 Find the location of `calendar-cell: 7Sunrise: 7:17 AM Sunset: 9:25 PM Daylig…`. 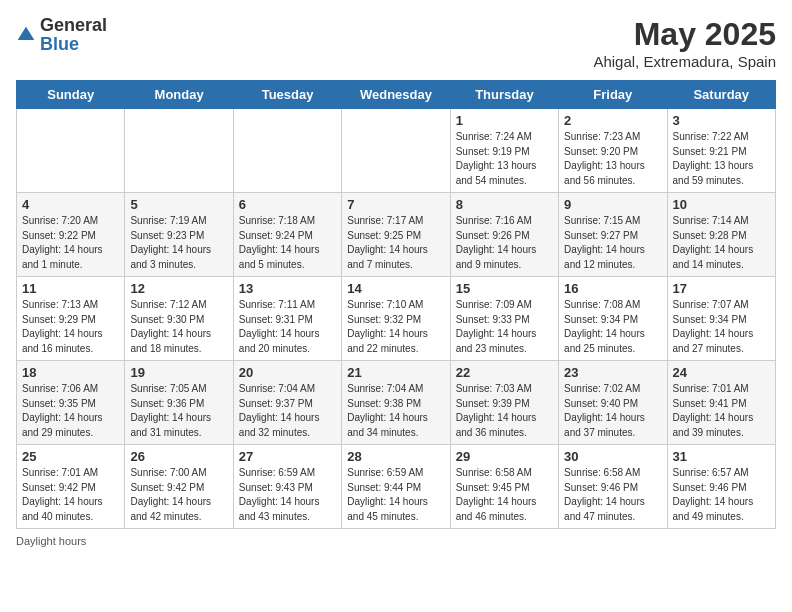

calendar-cell: 7Sunrise: 7:17 AM Sunset: 9:25 PM Daylig… is located at coordinates (396, 235).